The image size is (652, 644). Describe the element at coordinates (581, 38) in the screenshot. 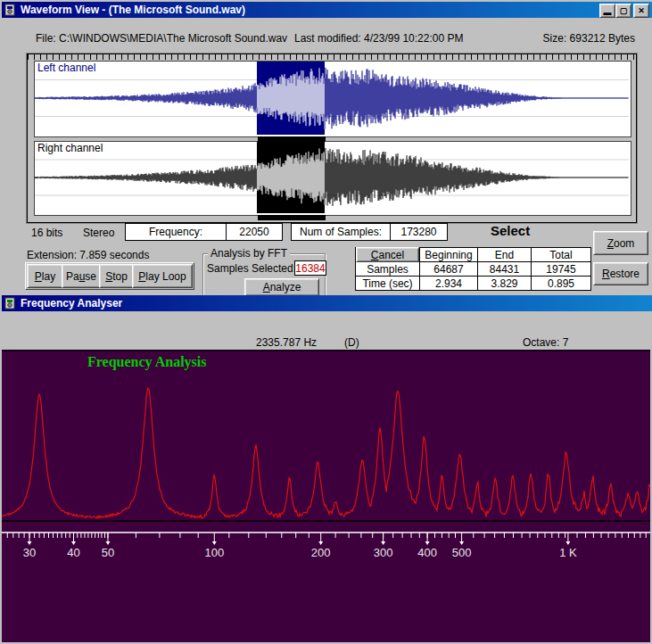

I see `file-size-label: Size: 693212 Bytes` at that location.